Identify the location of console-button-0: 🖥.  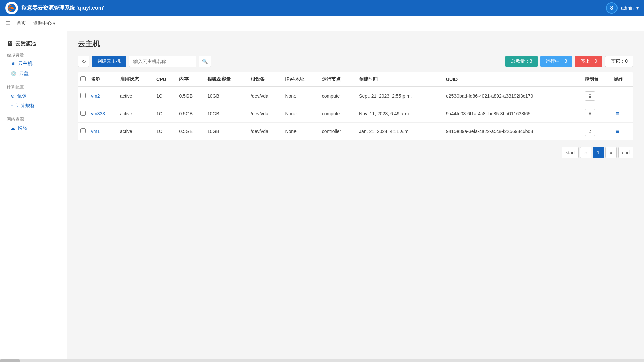
(590, 96).